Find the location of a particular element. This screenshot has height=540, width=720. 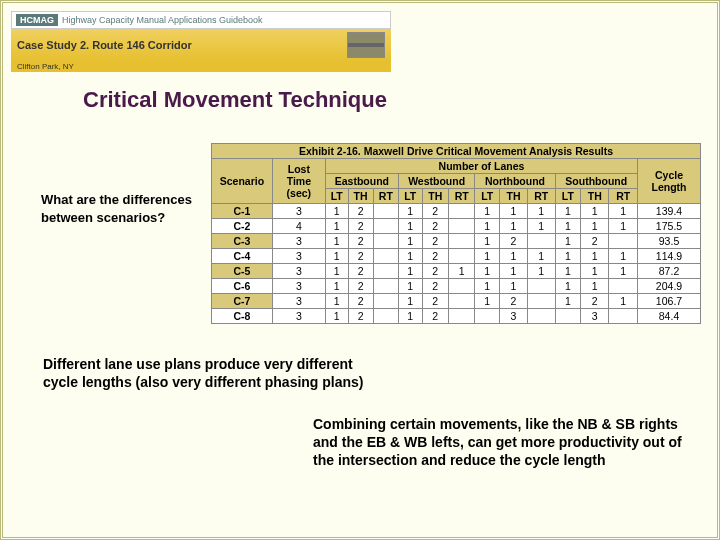

table-row: C-73121212121106.7 is located at coordinates (456, 302).